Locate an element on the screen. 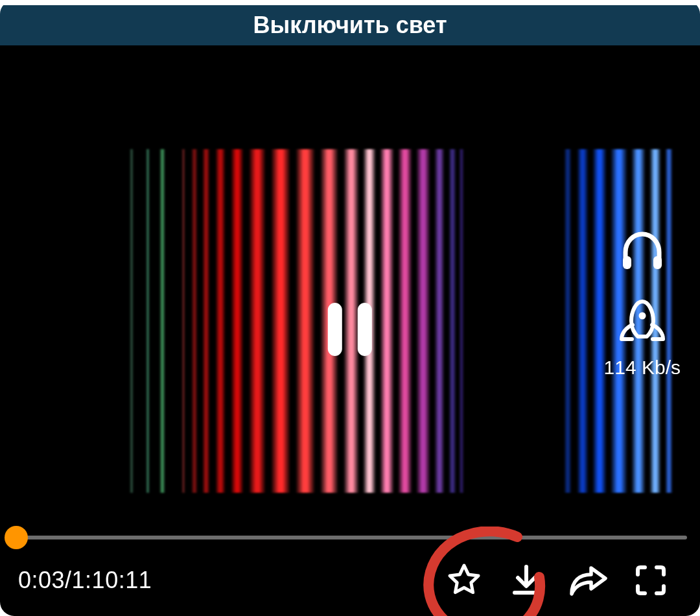 The height and width of the screenshot is (616, 700). playback-time: 0:03/1:10:11 is located at coordinates (85, 580).